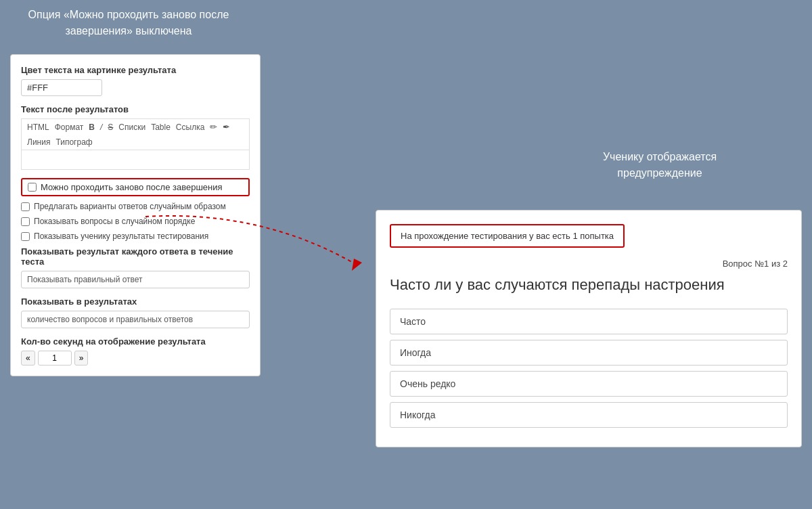  Describe the element at coordinates (135, 187) in the screenshot. I see `checkbox-retake-highlighted: Можно проходить заново после завершения` at that location.